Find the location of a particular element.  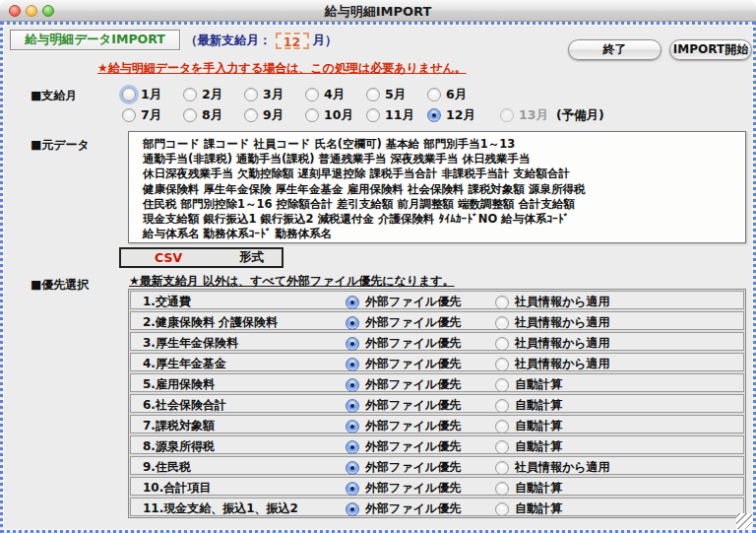

month-label: 13月 is located at coordinates (534, 116).